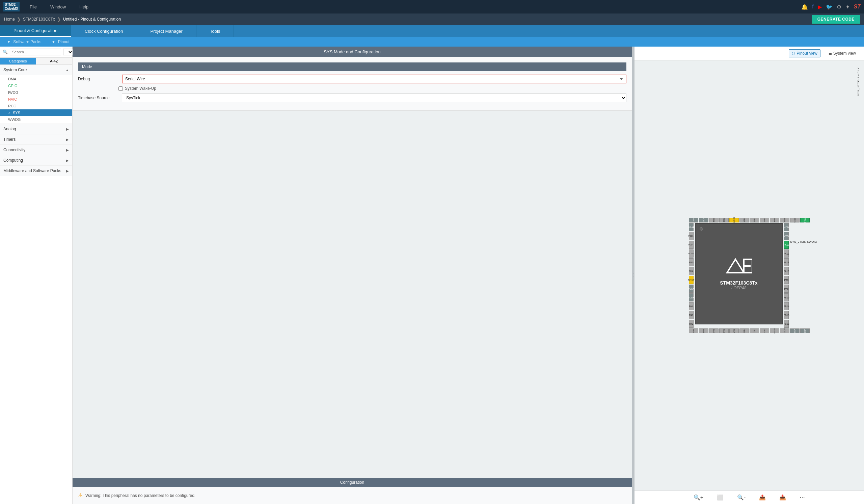 This screenshot has width=864, height=504. What do you see at coordinates (795, 331) in the screenshot?
I see `pin-vss-bottom: VSS` at bounding box center [795, 331].